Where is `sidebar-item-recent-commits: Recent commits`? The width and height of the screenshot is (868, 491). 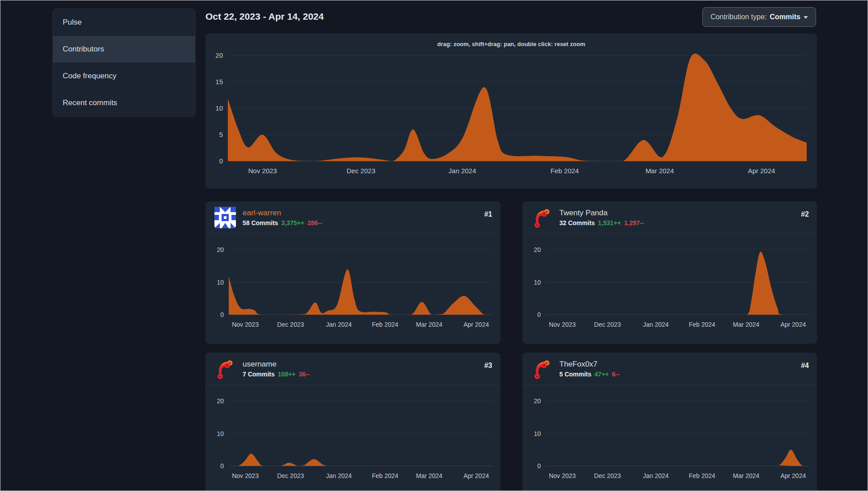
sidebar-item-recent-commits: Recent commits is located at coordinates (124, 103).